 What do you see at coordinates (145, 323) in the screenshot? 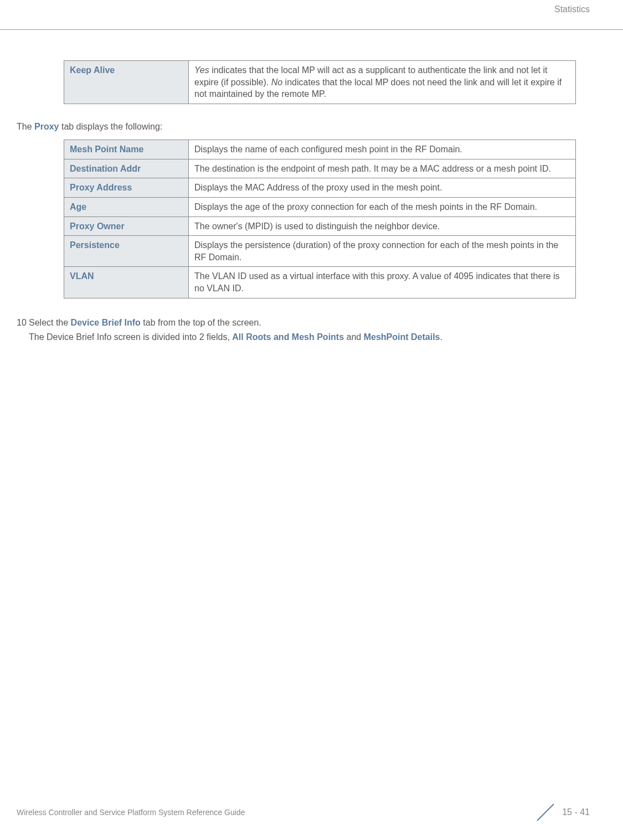
I see `step-body: Select the Device Brief Info tab from th…` at bounding box center [145, 323].